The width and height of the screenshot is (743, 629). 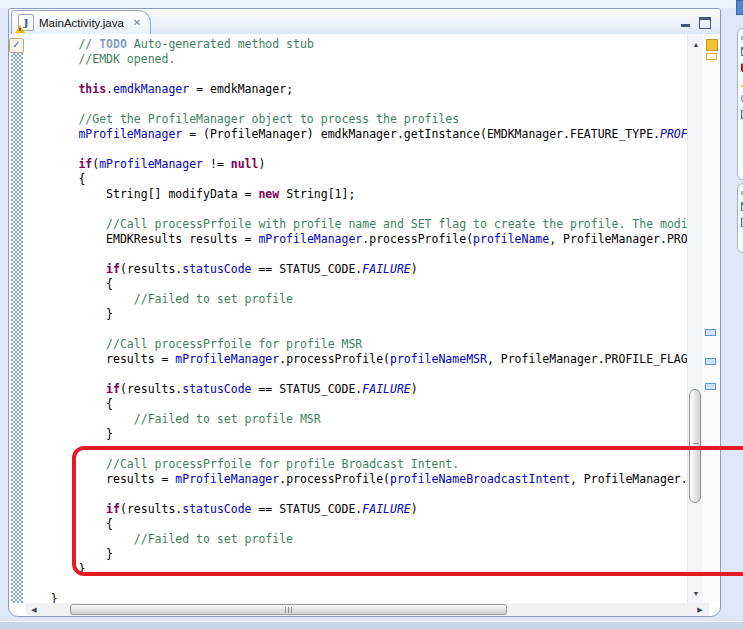 I want to click on tab-close-icon: ✕, so click(x=137, y=22).